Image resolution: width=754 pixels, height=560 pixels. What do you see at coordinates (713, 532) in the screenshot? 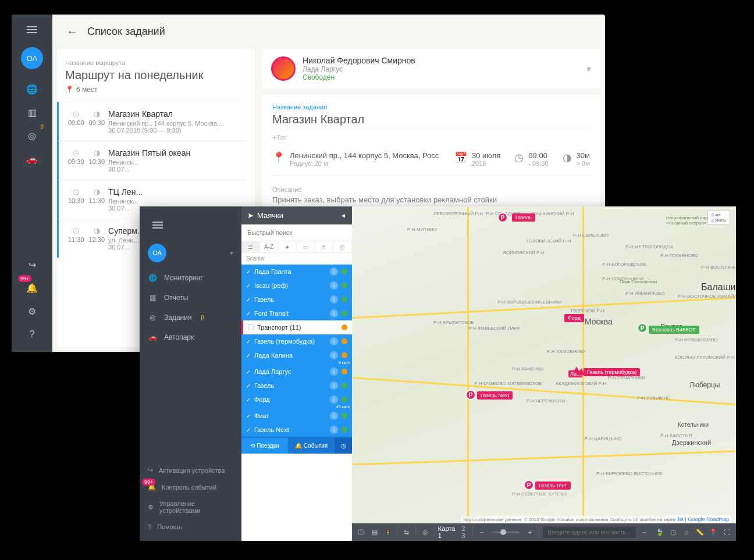
I see `pin-tool-icon: 📍` at bounding box center [713, 532].